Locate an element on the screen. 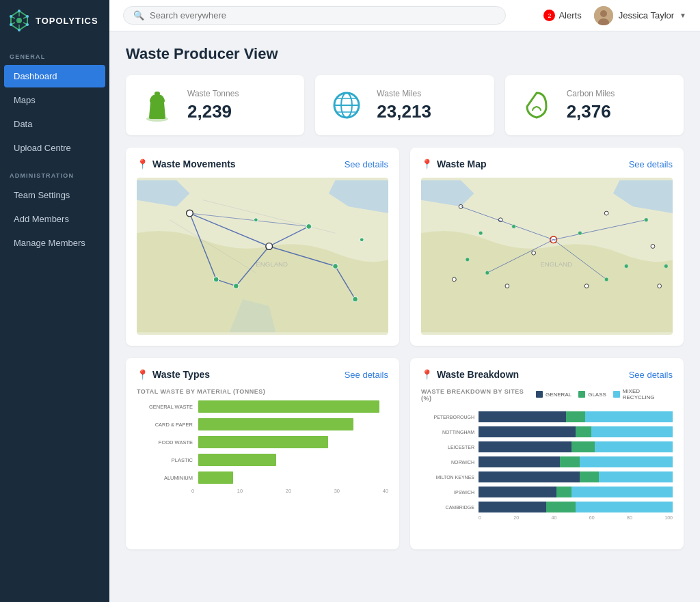  search-input is located at coordinates (323, 15).